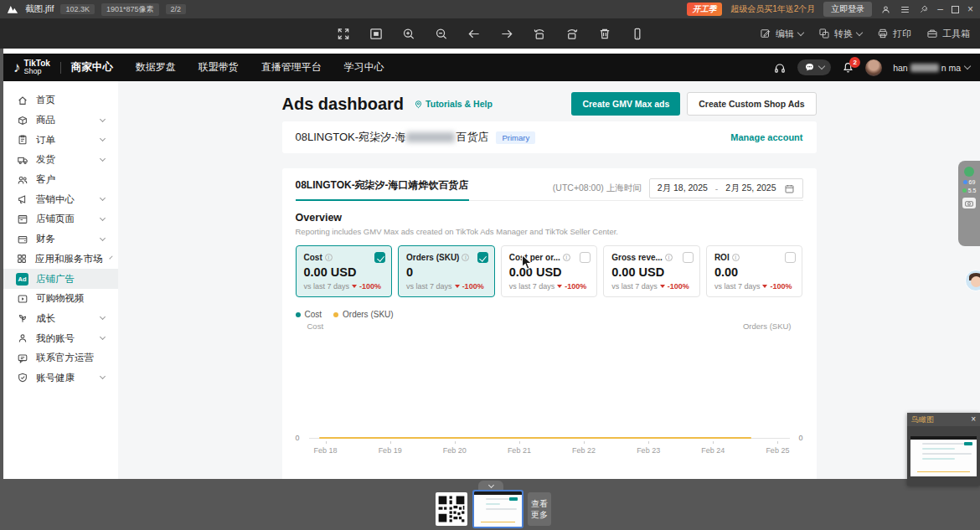  I want to click on rotate-ccw-icon, so click(539, 33).